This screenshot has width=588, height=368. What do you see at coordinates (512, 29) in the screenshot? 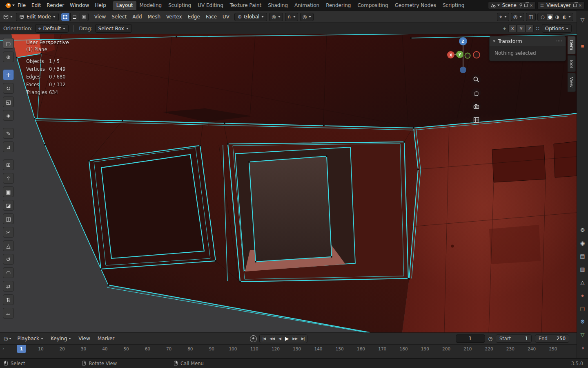
I see `mirror-axis-toggle: X` at bounding box center [512, 29].